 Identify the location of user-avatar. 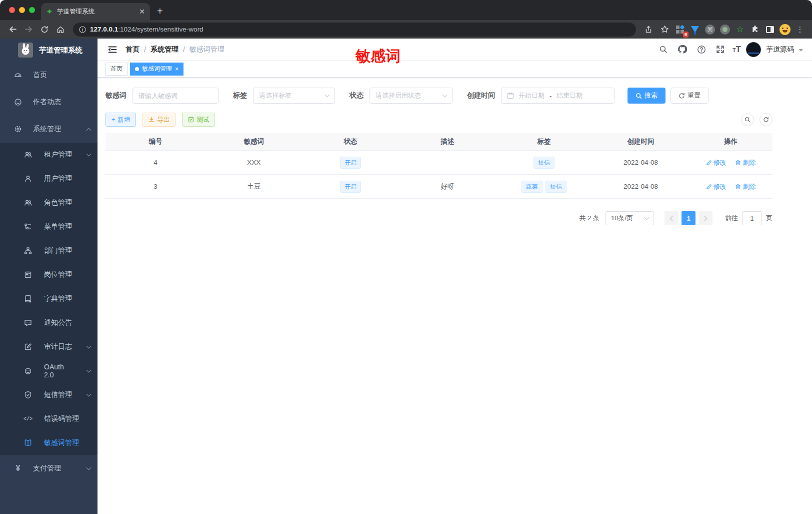
(754, 50).